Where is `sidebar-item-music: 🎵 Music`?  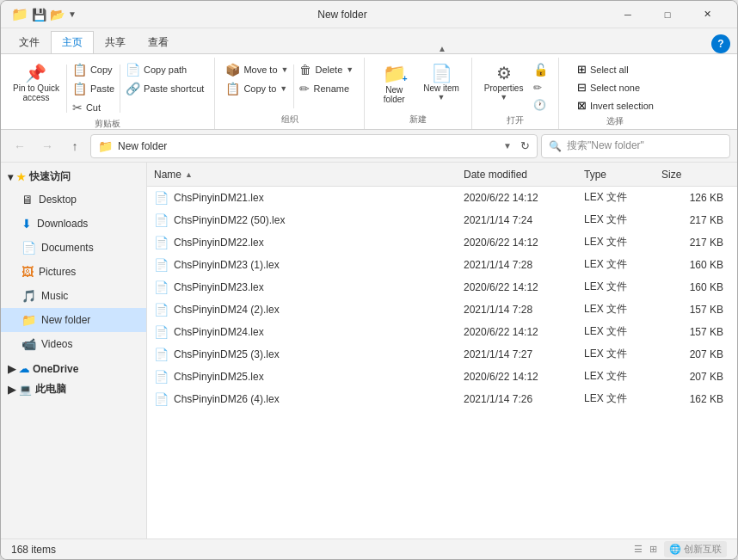 sidebar-item-music: 🎵 Music is located at coordinates (74, 296).